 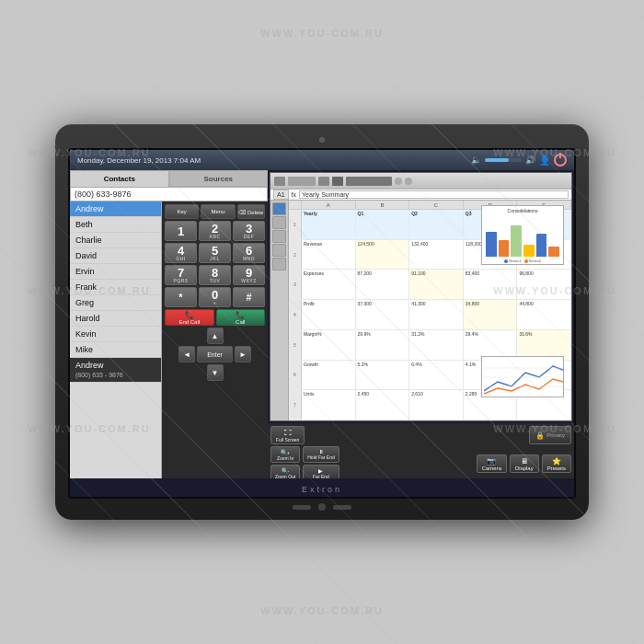 What do you see at coordinates (560, 160) in the screenshot?
I see `power-icon` at bounding box center [560, 160].